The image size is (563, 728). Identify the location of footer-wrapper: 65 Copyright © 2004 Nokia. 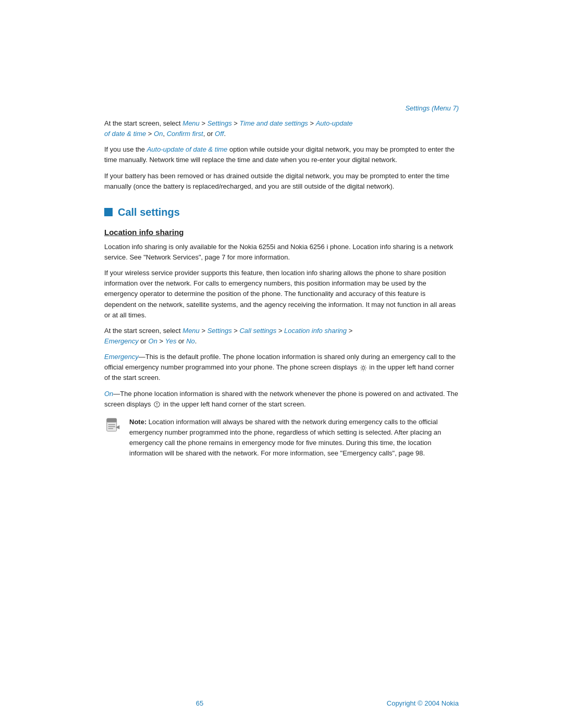
(282, 704).